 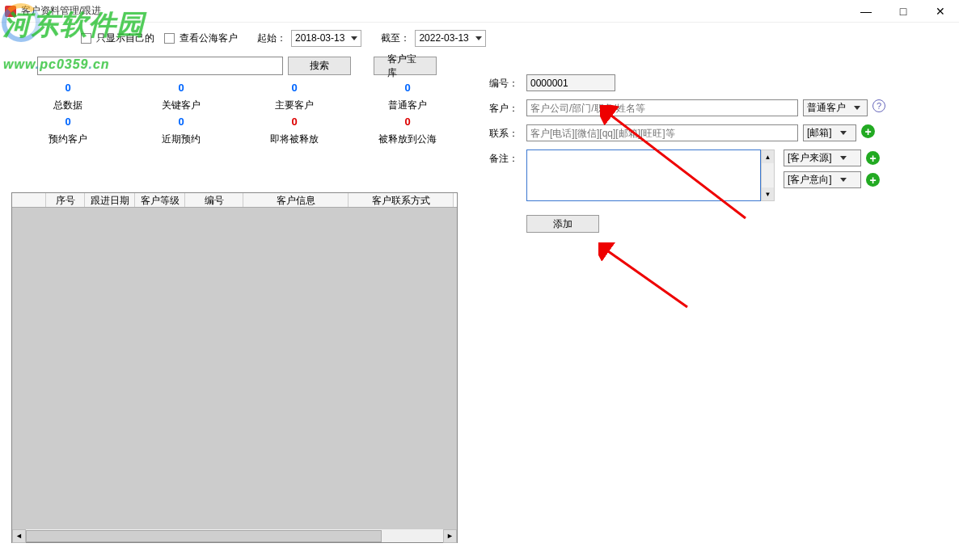 What do you see at coordinates (296, 200) in the screenshot?
I see `grid-col-info: 客户信息` at bounding box center [296, 200].